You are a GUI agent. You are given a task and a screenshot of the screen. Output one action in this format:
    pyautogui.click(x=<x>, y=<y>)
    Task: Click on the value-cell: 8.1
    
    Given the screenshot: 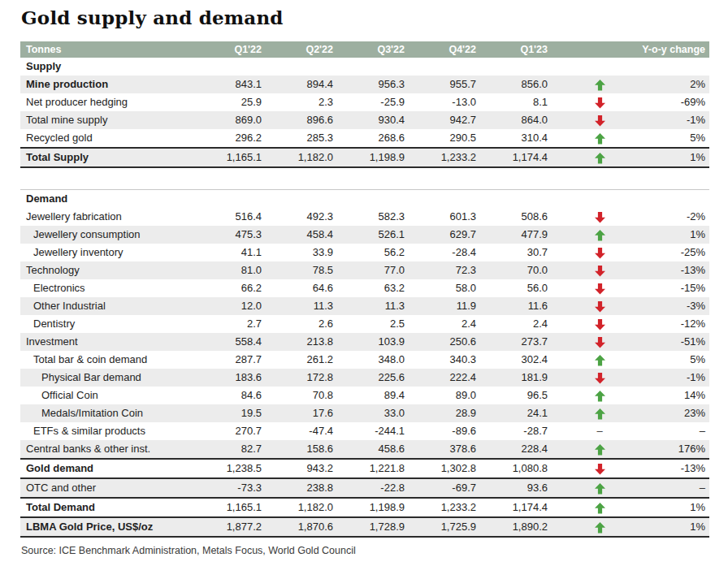 What is the action you would take?
    pyautogui.click(x=523, y=102)
    